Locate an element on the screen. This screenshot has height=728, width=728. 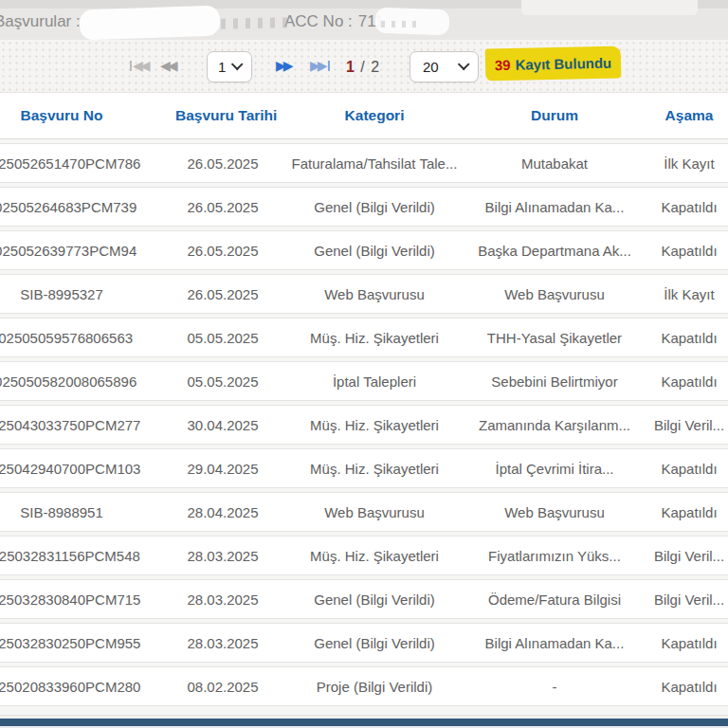
cell-basvuru-no: 2025042940700PCM103 is located at coordinates (87, 468).